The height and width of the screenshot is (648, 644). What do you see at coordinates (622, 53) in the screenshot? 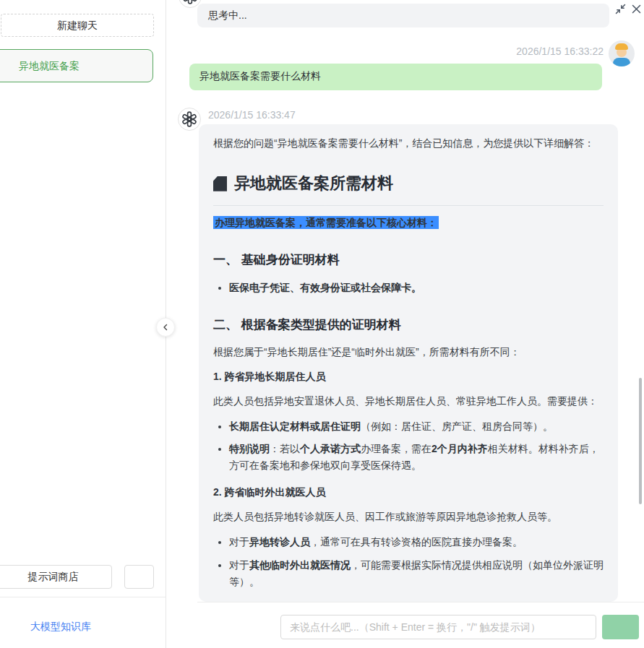
I see `user-avatar` at bounding box center [622, 53].